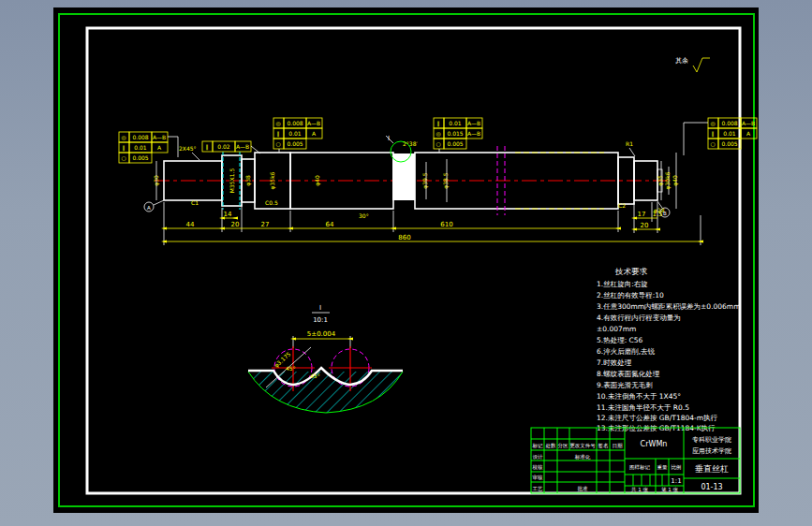  Describe the element at coordinates (564, 446) in the screenshot. I see `rev-header: 分区` at that location.